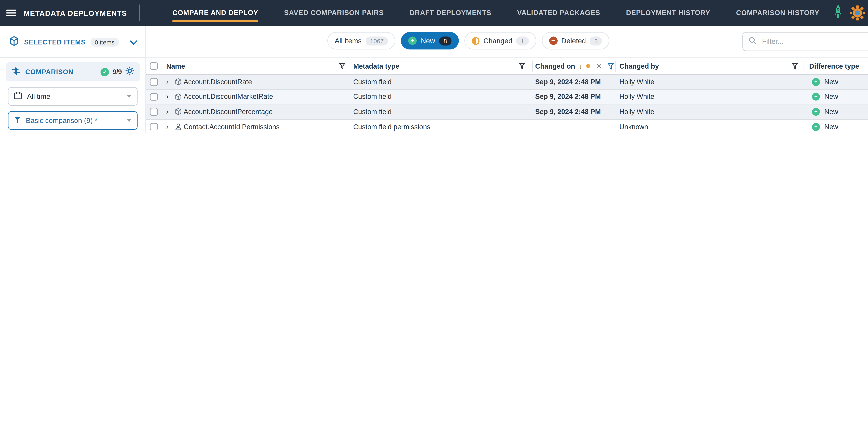 The image size is (868, 430). What do you see at coordinates (376, 66) in the screenshot?
I see `column-metadata-type: Metadata type` at bounding box center [376, 66].